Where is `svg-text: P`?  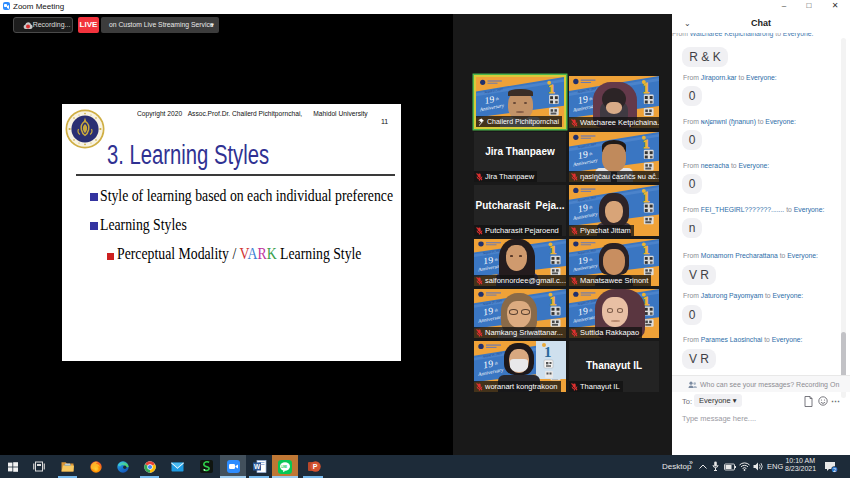
svg-text: P is located at coordinates (314, 466).